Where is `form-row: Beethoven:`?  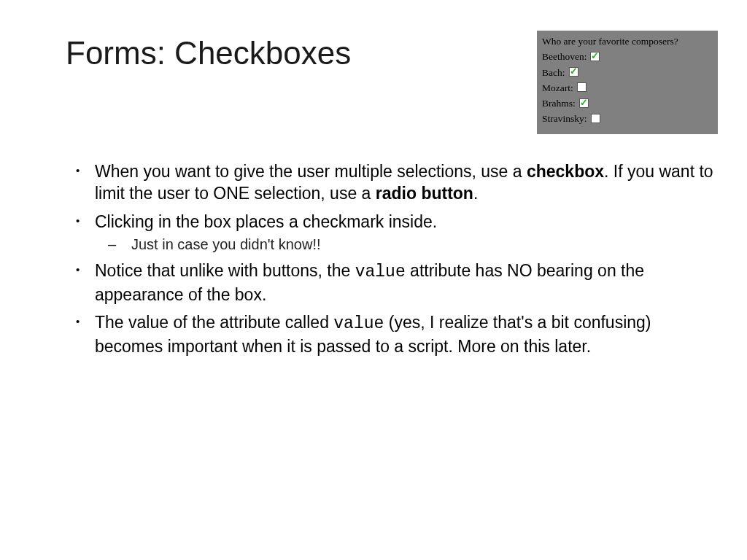 form-row: Beethoven: is located at coordinates (627, 57).